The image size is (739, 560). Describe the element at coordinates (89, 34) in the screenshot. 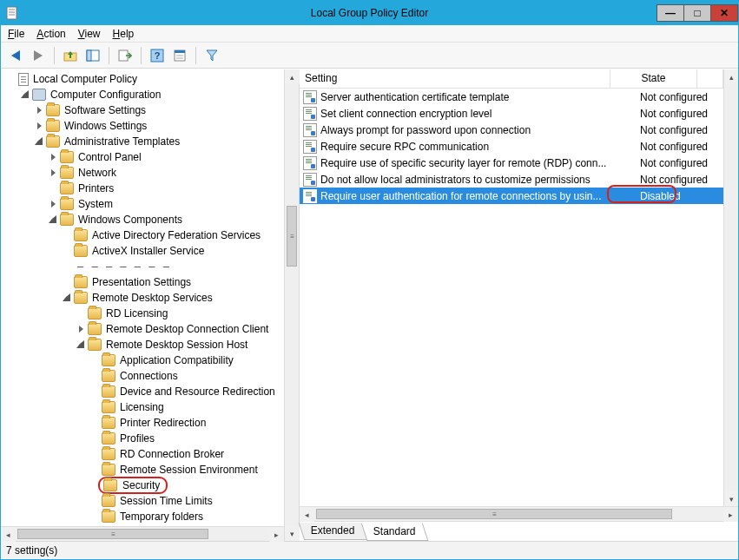

I see `menu-view: View` at that location.